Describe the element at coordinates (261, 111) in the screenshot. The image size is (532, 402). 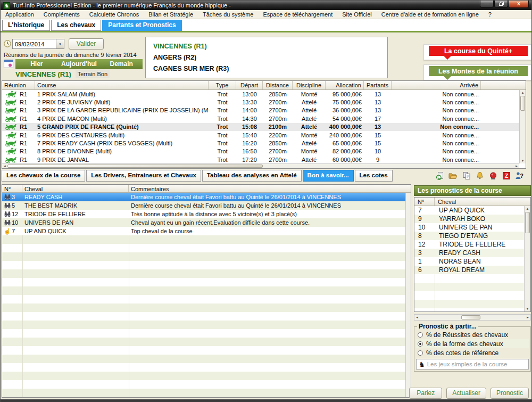
I see `race-row: R1 3 PRIX DE LA GARDE REPUBLICAINE (PRIX…` at that location.